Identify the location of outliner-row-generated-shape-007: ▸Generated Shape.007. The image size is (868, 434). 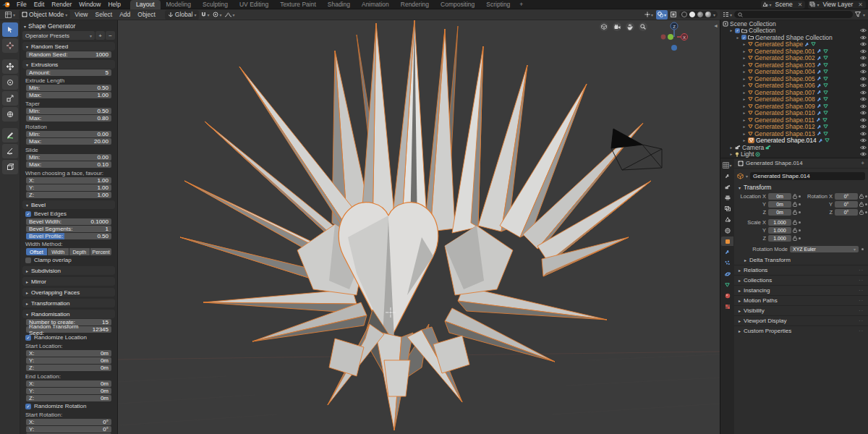
(794, 93).